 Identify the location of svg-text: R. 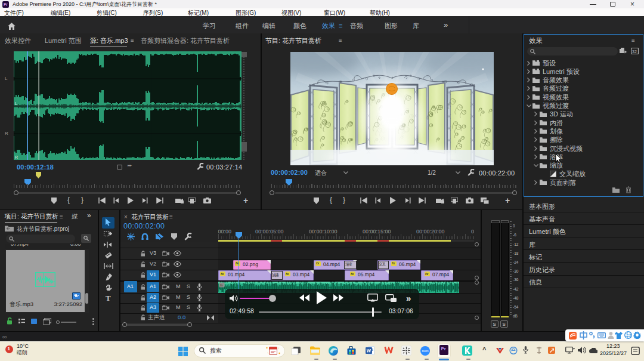
(17, 158).